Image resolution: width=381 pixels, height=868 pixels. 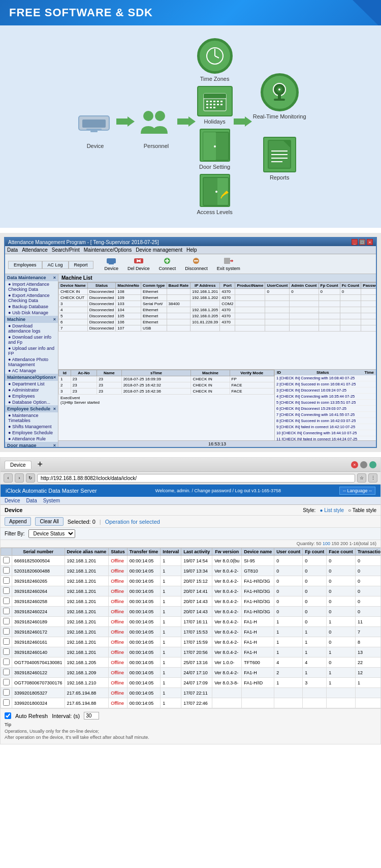 I want to click on btn-del-device: Del Device, so click(x=139, y=264).